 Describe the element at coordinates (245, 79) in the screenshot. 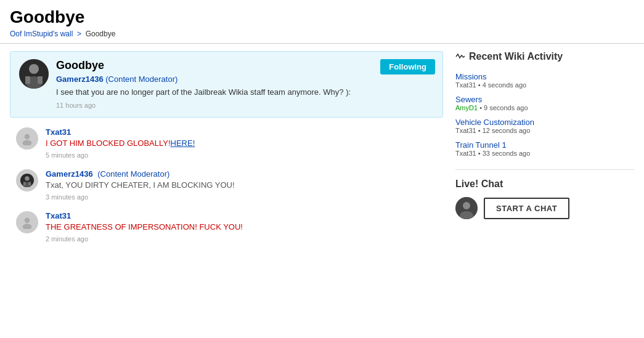

I see `post-author-info: Gamerz1436 (Content Moderator)` at that location.